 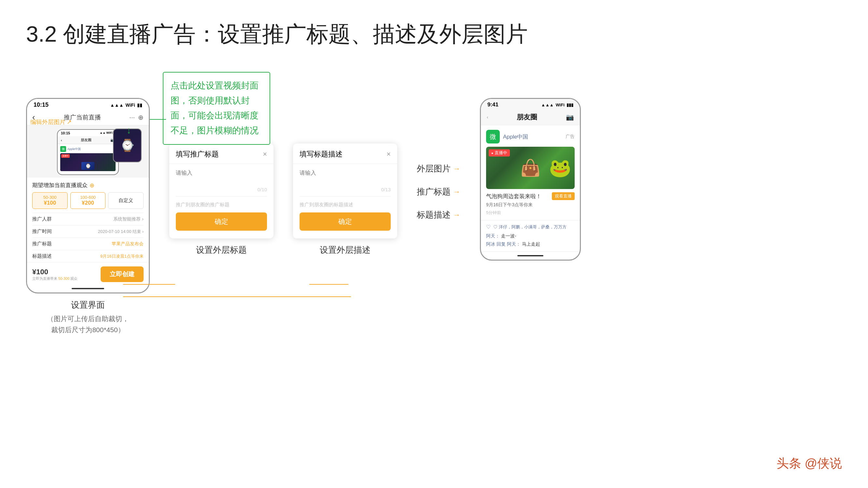 What do you see at coordinates (50, 203) in the screenshot?
I see `budget-price-1: ¥100` at bounding box center [50, 203].